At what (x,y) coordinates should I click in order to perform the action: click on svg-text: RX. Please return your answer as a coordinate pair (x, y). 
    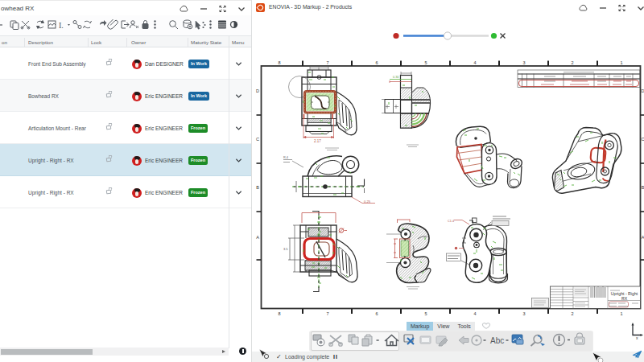
    Looking at the image, I should click on (625, 298).